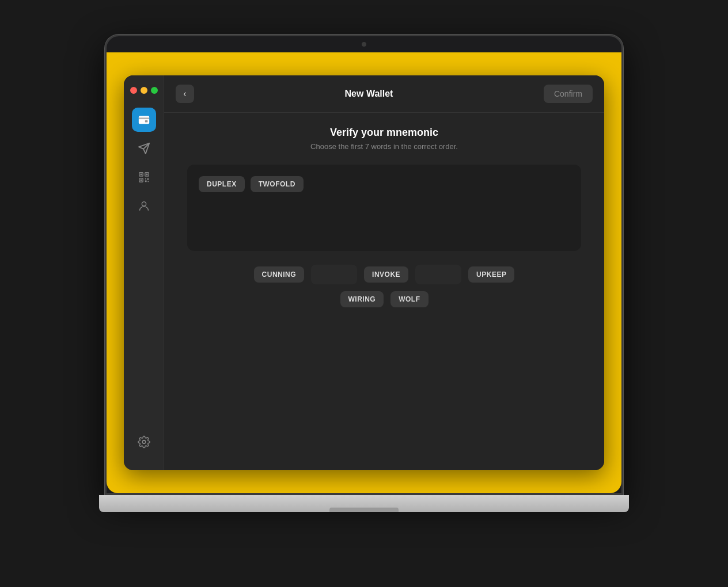  Describe the element at coordinates (384, 286) in the screenshot. I see `word-bank: CUNNING INVOKE UPKEEP WIRING WOLF` at that location.